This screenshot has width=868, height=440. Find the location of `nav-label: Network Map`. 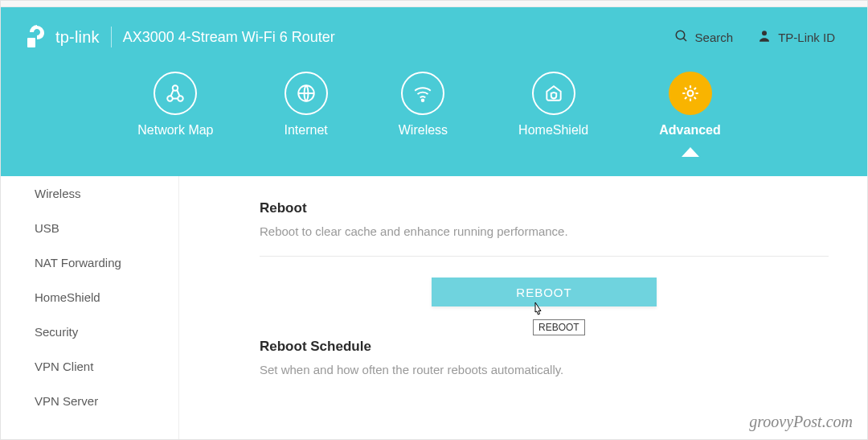

nav-label: Network Map is located at coordinates (175, 130).